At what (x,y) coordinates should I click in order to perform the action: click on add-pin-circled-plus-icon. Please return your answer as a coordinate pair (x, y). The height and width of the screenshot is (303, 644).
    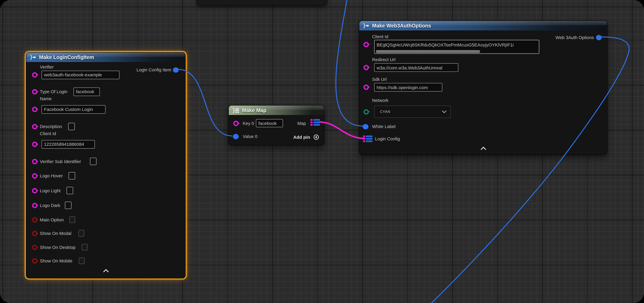
    Looking at the image, I should click on (316, 137).